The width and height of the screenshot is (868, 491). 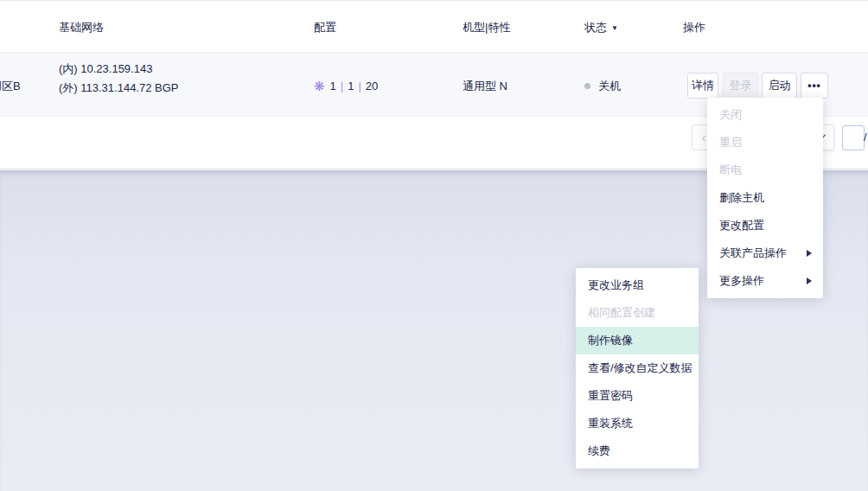 I want to click on more-actions-button: •••, so click(x=814, y=86).